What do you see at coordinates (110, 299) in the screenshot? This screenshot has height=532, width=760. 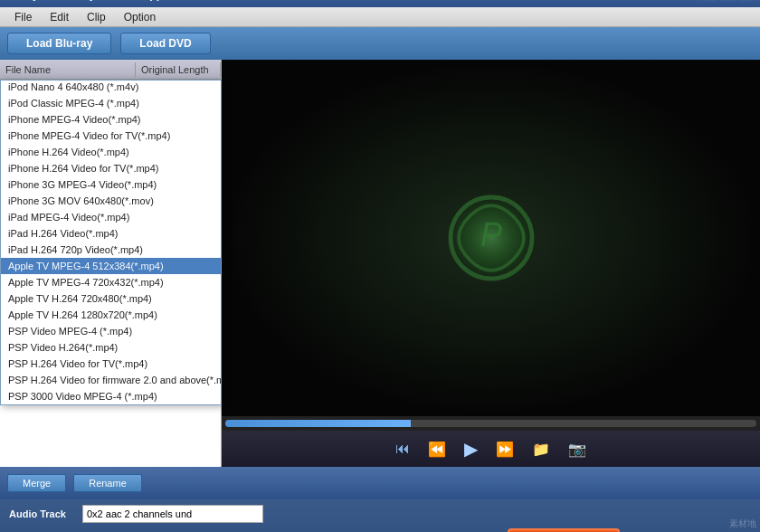 I see `dropdown-item: Apple TV H.264 720x480(*.mp4)` at bounding box center [110, 299].